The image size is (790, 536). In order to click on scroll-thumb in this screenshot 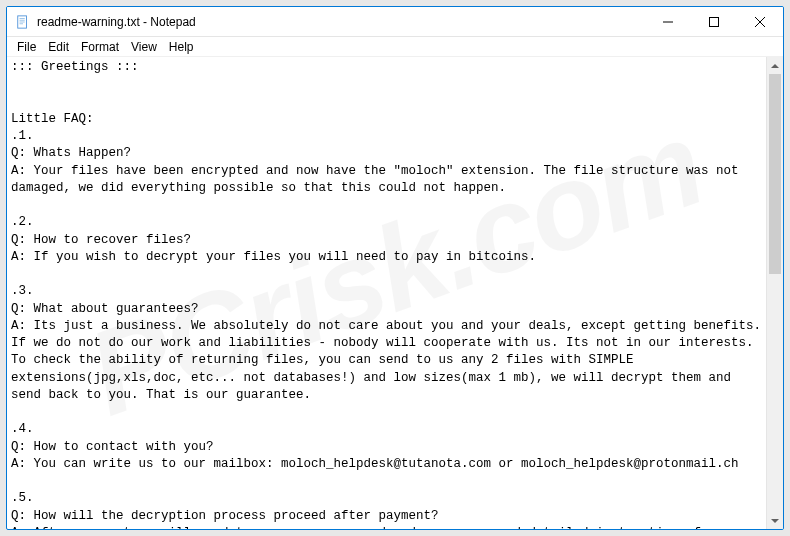, I will do `click(775, 174)`.